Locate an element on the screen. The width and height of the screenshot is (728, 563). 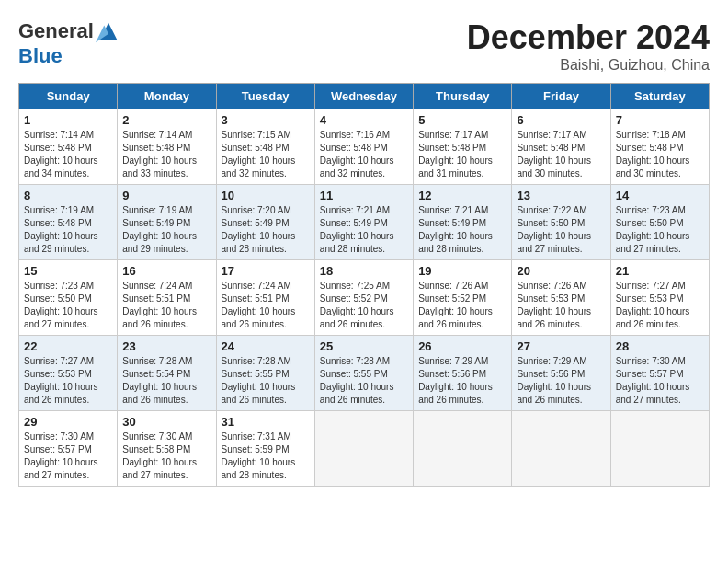
calendar-cell: 2Sunrise: 7:14 AM Sunset: 5:48 PM Daylig… is located at coordinates (167, 147).